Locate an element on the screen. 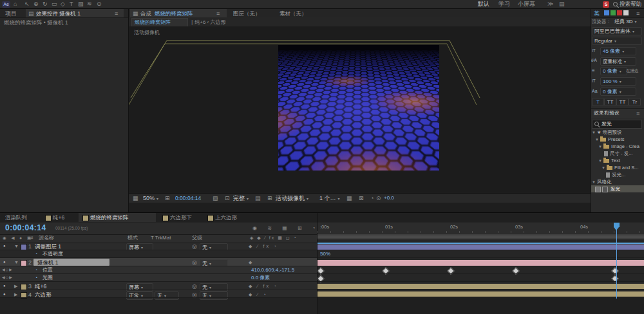 The width and height of the screenshot is (644, 314). comp-tab-menu-icon: ≡ is located at coordinates (218, 14).